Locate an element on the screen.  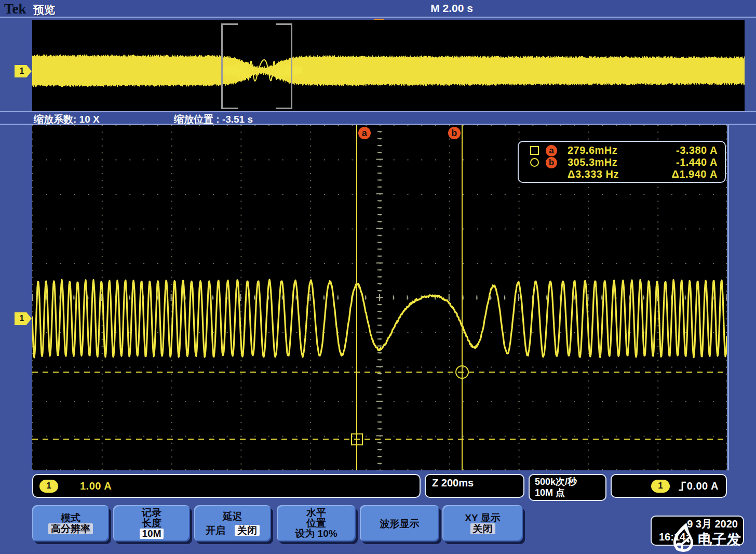
delta-amplitude: Δ1.940 A is located at coordinates (695, 175).